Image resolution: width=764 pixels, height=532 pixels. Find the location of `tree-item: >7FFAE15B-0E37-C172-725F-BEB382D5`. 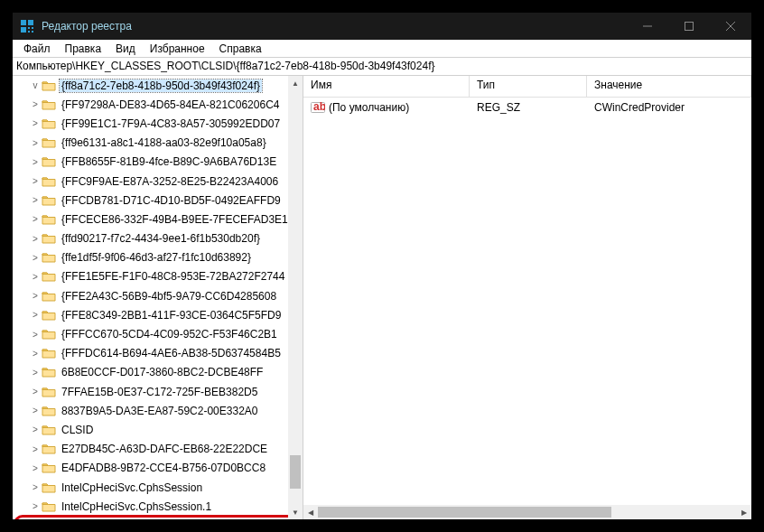

tree-item: >7FFAE15B-0E37-C172-725F-BEB382D5 is located at coordinates (157, 392).